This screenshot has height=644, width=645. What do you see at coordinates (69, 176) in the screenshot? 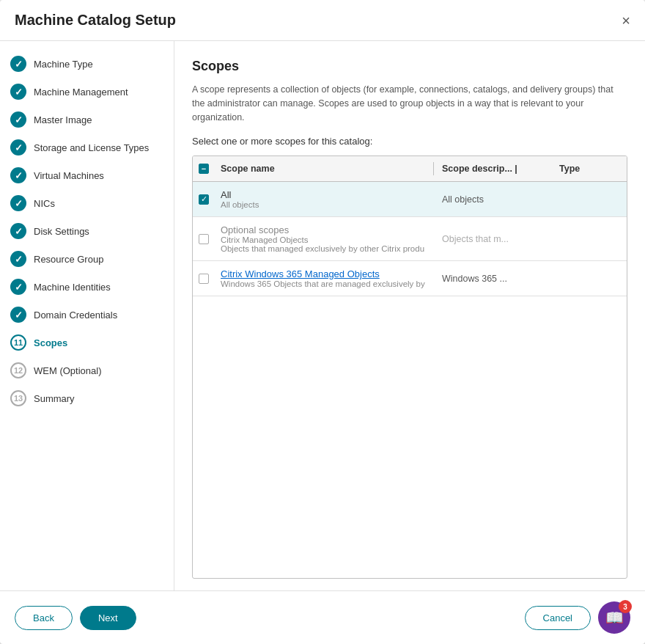
I see `sidebar-item-label: Virtual Machines` at bounding box center [69, 176].